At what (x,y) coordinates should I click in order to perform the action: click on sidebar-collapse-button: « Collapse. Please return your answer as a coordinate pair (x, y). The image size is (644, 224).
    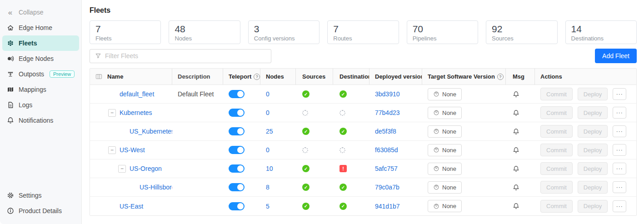
    Looking at the image, I should click on (41, 12).